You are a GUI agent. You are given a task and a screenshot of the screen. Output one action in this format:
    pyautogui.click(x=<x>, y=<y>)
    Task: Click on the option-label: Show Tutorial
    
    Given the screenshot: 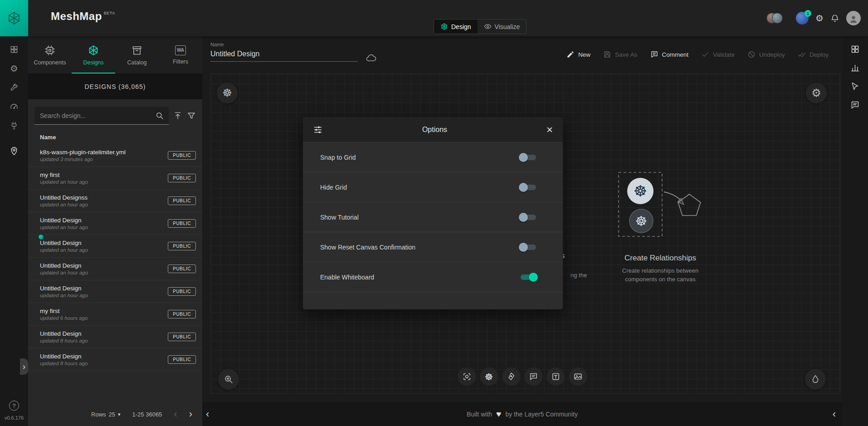 What is the action you would take?
    pyautogui.click(x=419, y=217)
    